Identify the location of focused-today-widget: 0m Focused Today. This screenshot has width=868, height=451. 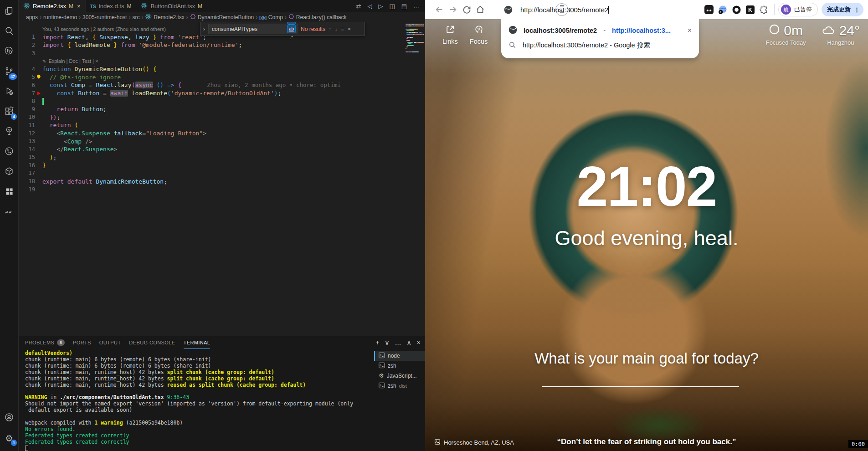
(786, 35).